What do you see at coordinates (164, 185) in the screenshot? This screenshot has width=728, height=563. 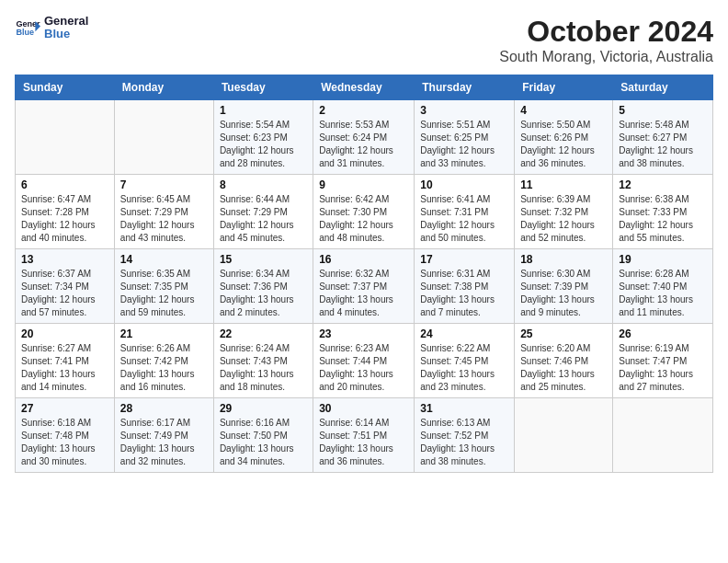 I see `day-number: 7` at bounding box center [164, 185].